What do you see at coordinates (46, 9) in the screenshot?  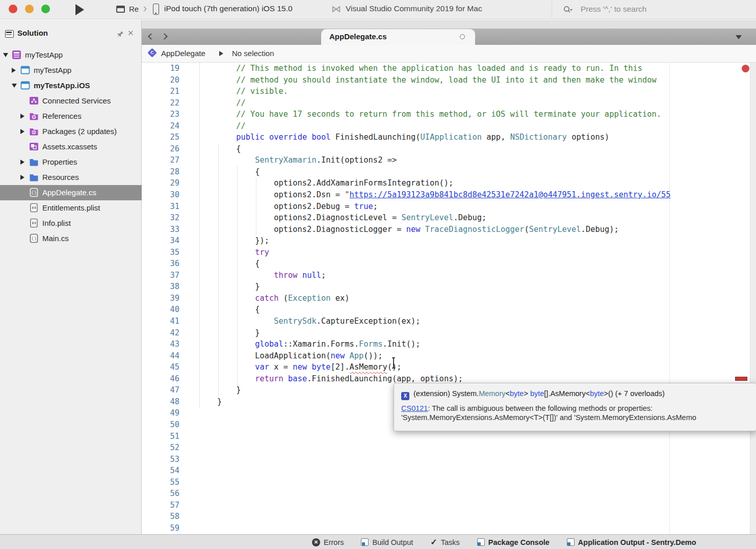 I see `zoom-window-button` at bounding box center [46, 9].